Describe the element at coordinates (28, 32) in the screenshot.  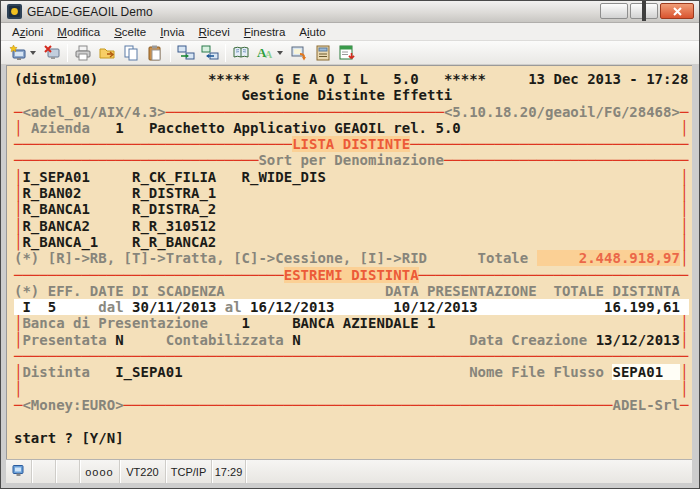
I see `menu-item-azioni: Azioni` at that location.